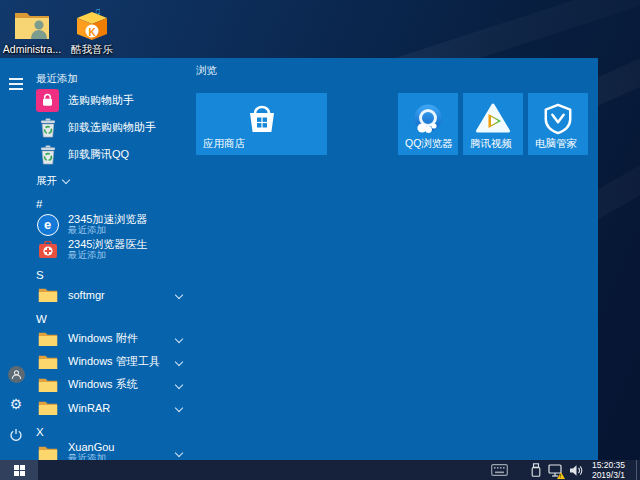 This screenshot has width=640, height=480. I want to click on app-item-label: 选购购物助手, so click(101, 100).